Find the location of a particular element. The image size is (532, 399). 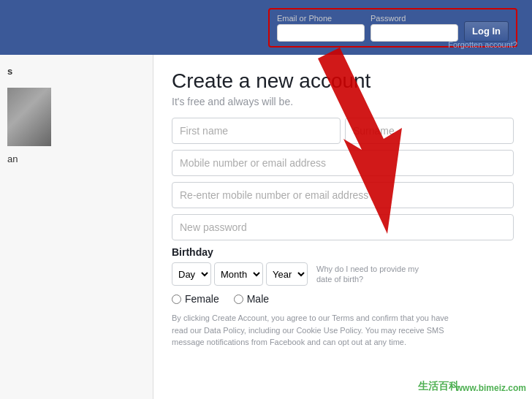

gender-male-option: Male is located at coordinates (251, 299).